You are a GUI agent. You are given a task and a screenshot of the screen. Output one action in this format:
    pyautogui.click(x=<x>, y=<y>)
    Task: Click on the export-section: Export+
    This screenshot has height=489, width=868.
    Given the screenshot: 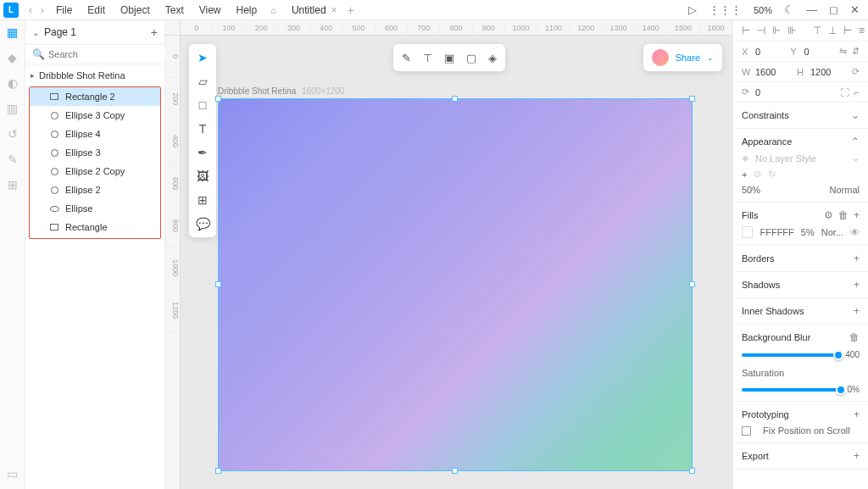 What is the action you would take?
    pyautogui.click(x=800, y=456)
    